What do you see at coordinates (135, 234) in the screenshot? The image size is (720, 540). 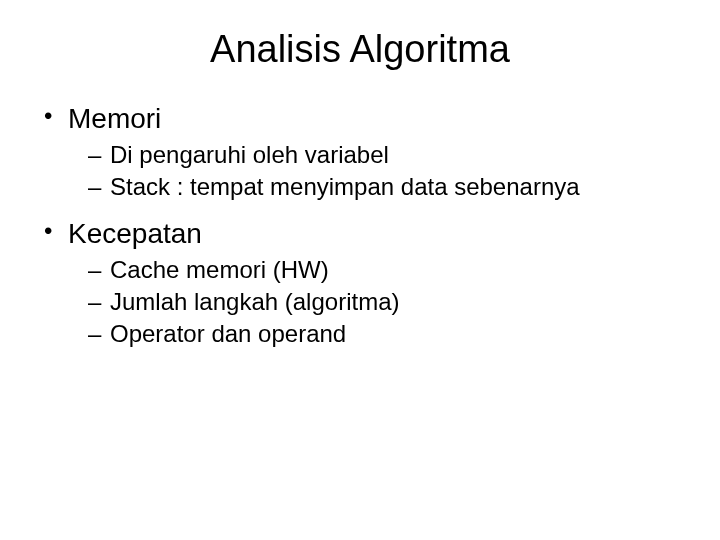 I see `list-item-label: Kecepatan` at bounding box center [135, 234].